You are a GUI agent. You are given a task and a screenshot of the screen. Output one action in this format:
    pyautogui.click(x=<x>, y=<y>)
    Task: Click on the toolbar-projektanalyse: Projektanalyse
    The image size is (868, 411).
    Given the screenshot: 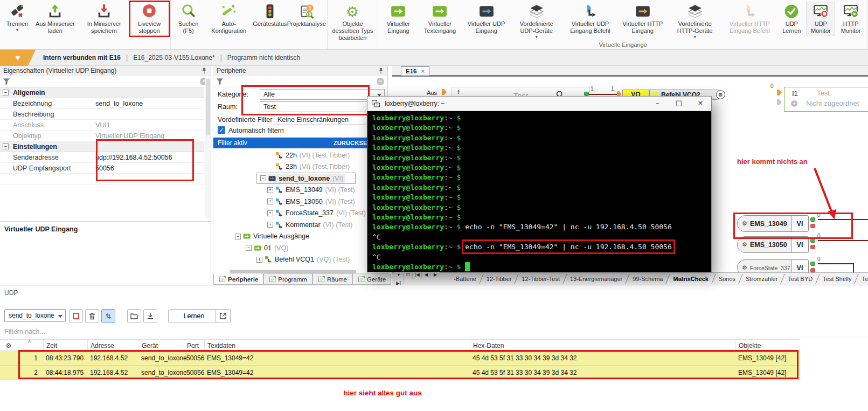 What is the action you would take?
    pyautogui.click(x=307, y=15)
    